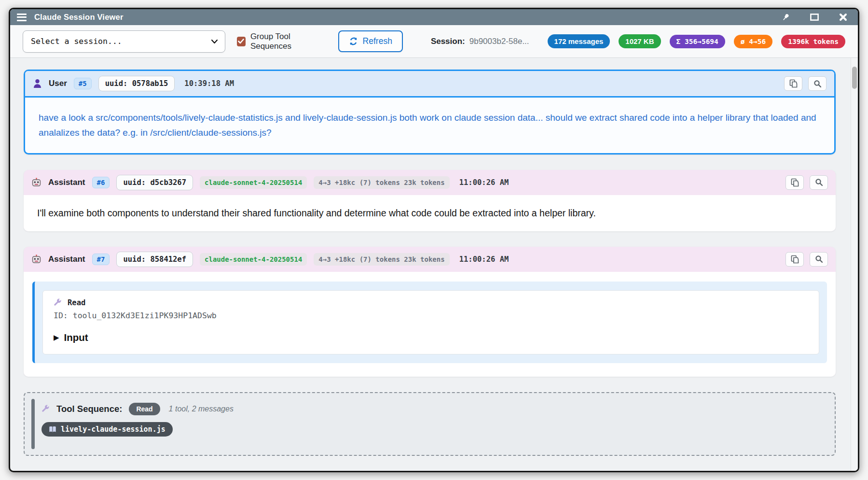  Describe the element at coordinates (76, 303) in the screenshot. I see `tool-name: Read` at that location.